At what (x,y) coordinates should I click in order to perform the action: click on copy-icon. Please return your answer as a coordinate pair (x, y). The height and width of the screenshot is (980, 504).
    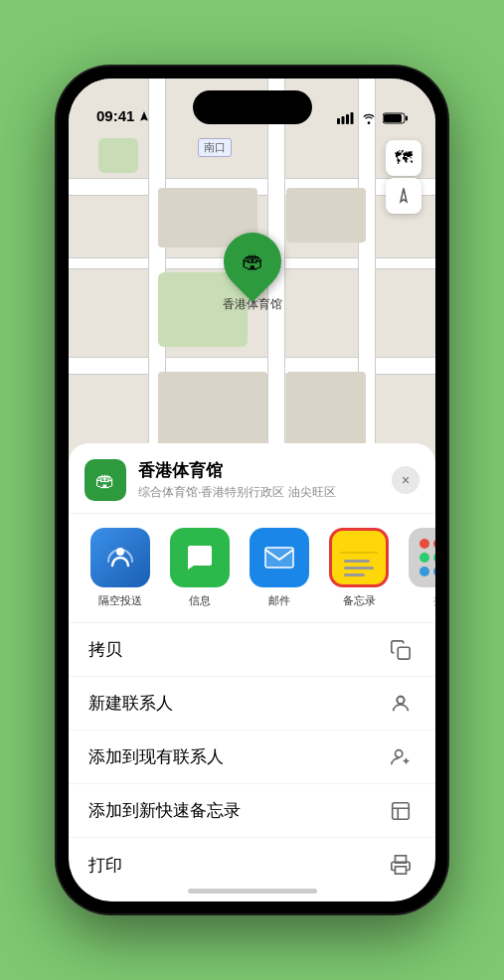
    Looking at the image, I should click on (401, 650).